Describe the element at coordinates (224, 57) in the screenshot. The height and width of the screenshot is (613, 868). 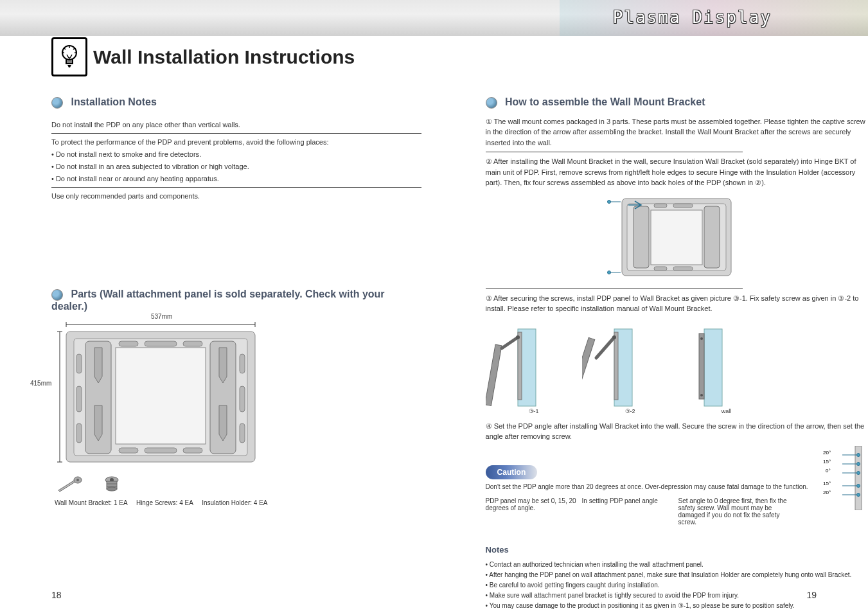
I see `page-title: Wall Installation Instructions` at that location.